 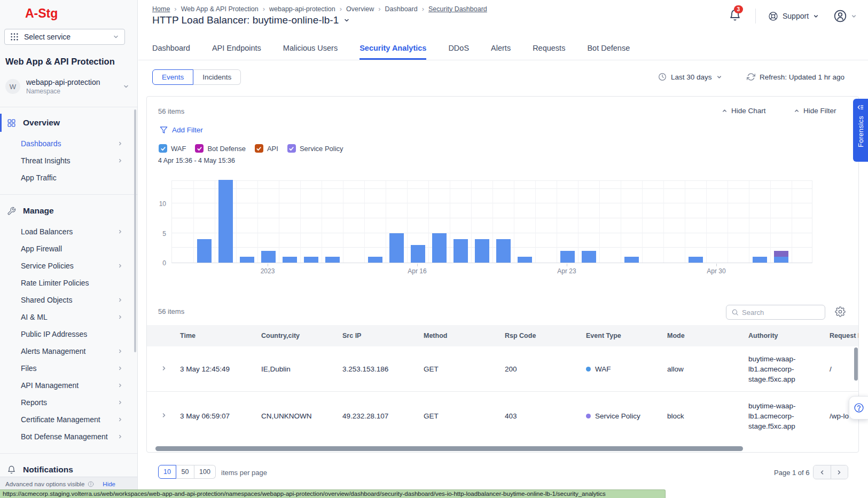 What do you see at coordinates (458, 52) in the screenshot?
I see `tab-ddos: DDoS` at bounding box center [458, 52].